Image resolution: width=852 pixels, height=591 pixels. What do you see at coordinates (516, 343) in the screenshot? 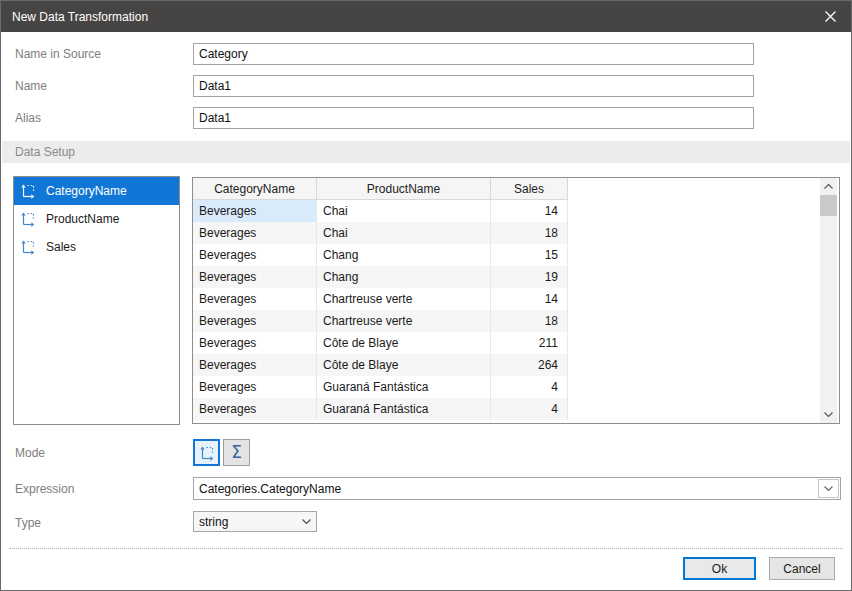
I see `table-row: BeveragesCôte de Blaye211` at bounding box center [516, 343].